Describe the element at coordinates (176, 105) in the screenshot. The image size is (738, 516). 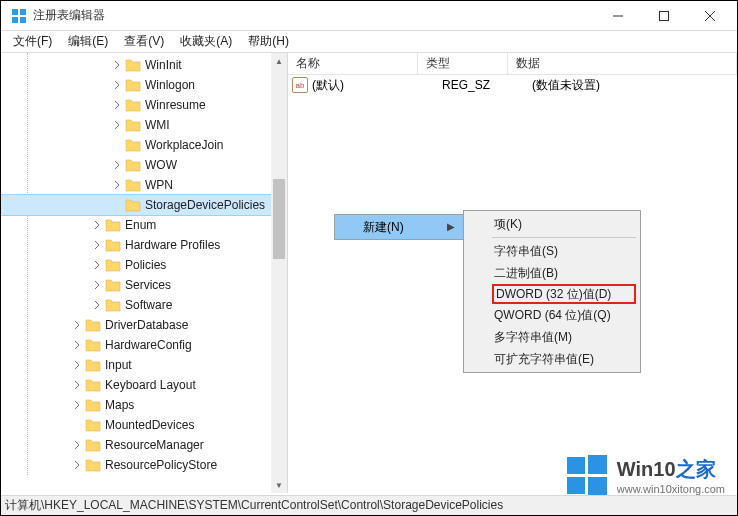
I see `tree-item-label: Winresume` at that location.